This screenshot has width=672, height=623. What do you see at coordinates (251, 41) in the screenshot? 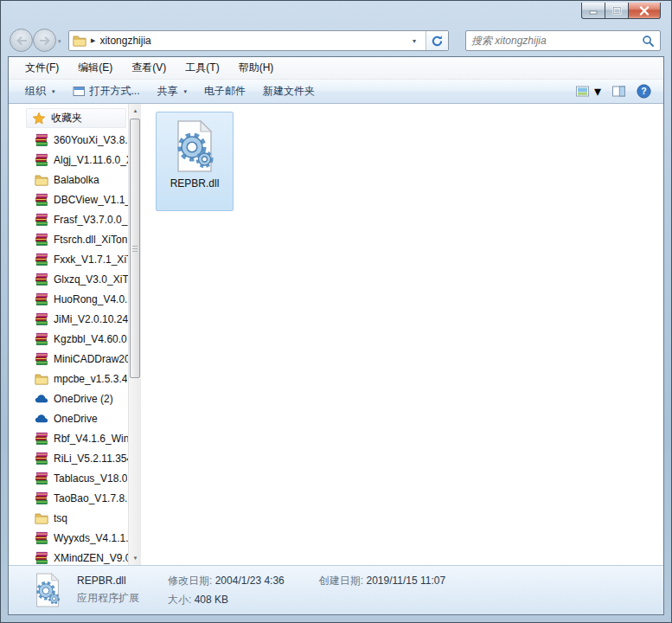
I see `breadcrumb-path: xitongzhijia` at bounding box center [251, 41].